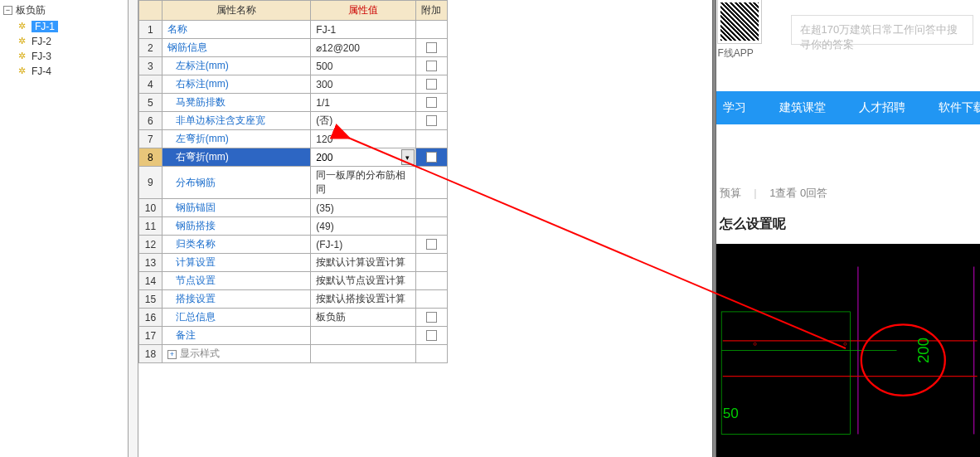 The image size is (980, 457). I want to click on prop-value: 1/1, so click(363, 103).